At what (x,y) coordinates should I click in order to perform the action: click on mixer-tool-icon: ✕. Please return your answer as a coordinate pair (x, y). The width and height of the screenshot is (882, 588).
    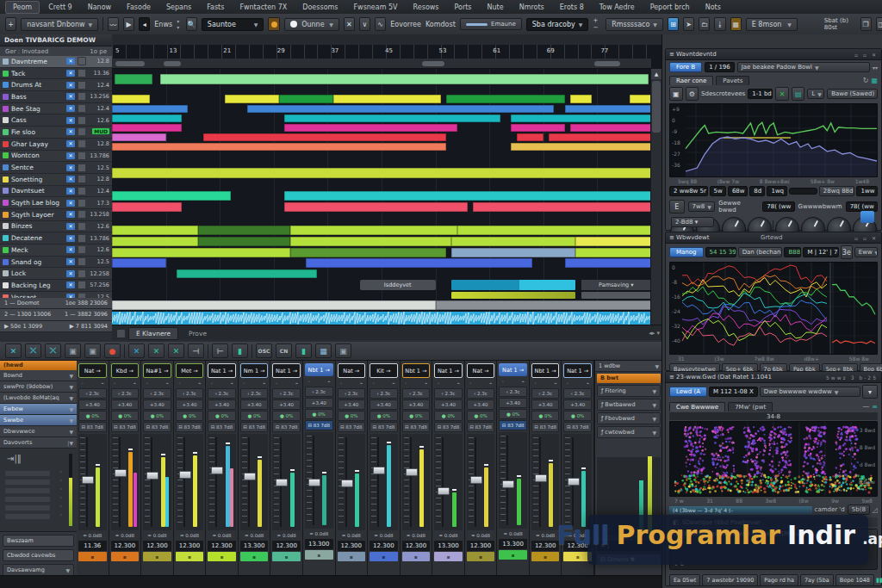
    Looking at the image, I should click on (14, 351).